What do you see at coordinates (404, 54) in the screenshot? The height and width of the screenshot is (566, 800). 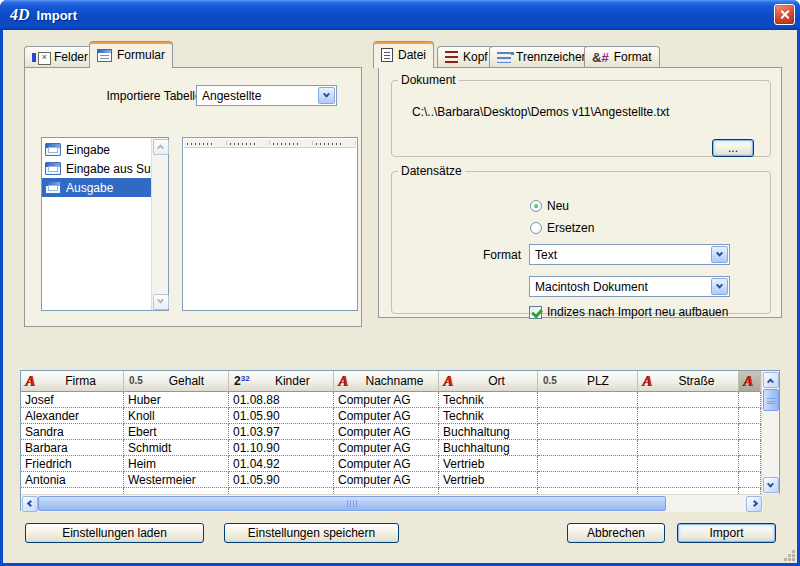 I see `tab-datei: Datei` at bounding box center [404, 54].